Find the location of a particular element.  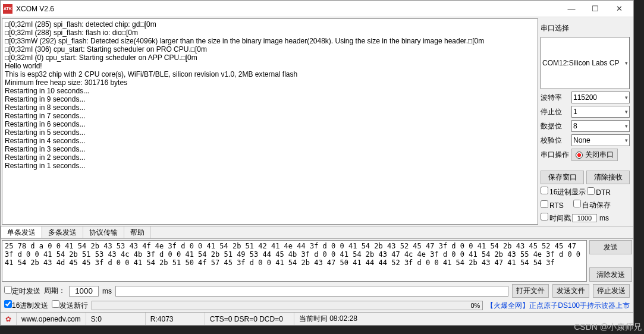

record-icon is located at coordinates (579, 155).